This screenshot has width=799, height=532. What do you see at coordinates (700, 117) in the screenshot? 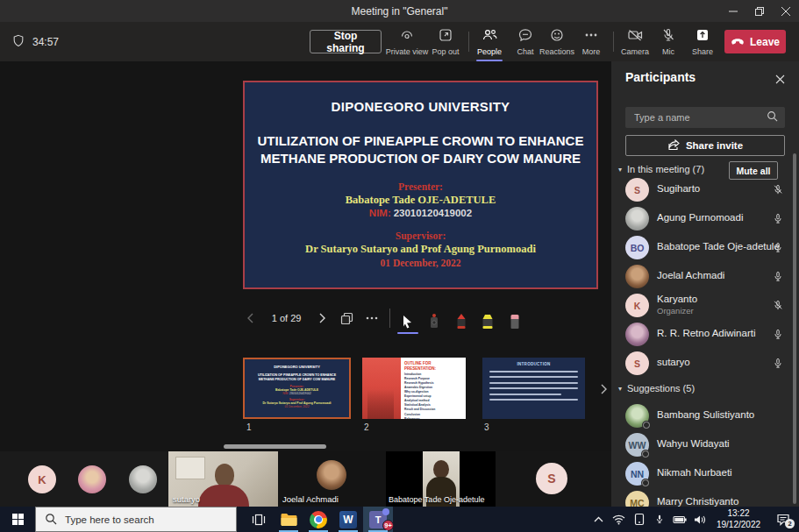
I see `search-input` at bounding box center [700, 117].